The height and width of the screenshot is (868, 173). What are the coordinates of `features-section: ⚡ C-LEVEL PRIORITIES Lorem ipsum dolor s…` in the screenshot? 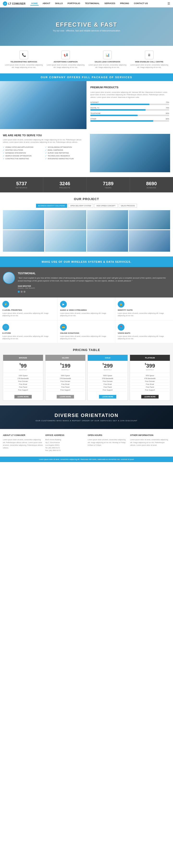 It's located at (86, 320).